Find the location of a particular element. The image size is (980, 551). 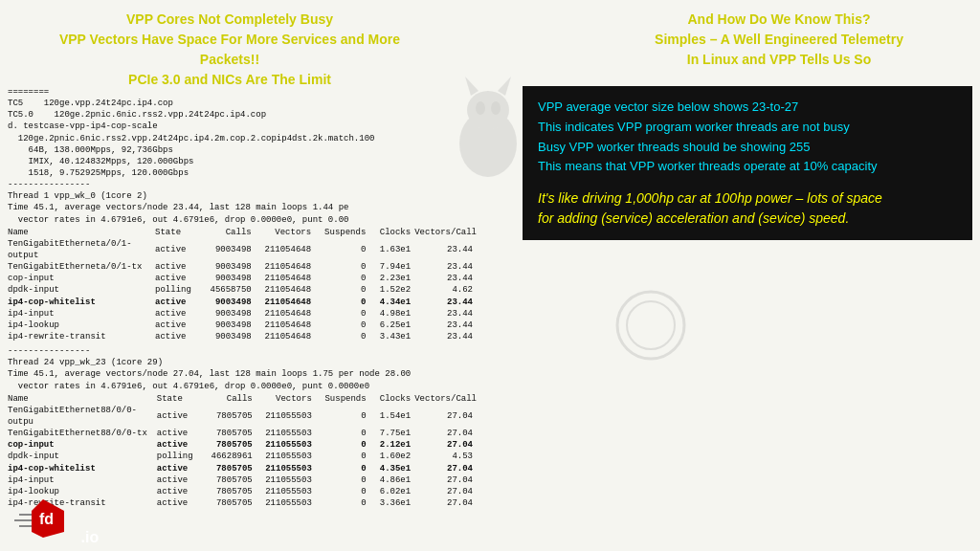

table2-cell: ip4-input is located at coordinates (82, 480).